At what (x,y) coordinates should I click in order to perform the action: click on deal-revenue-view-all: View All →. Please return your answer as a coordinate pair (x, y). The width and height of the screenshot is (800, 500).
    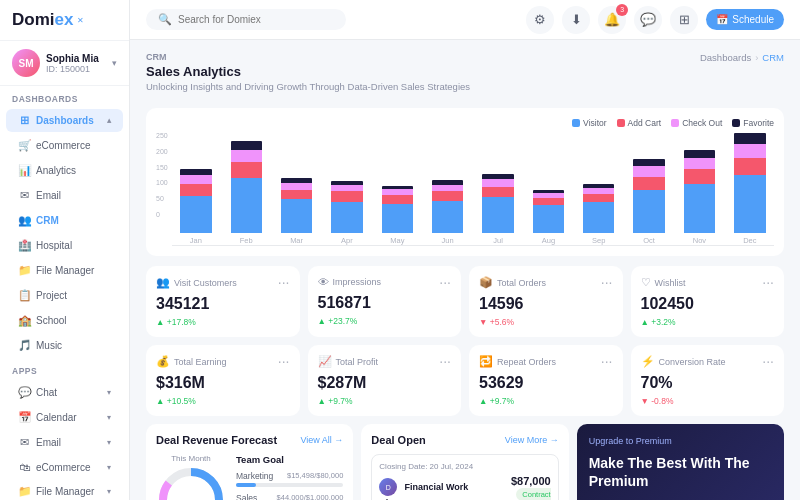
    Looking at the image, I should click on (322, 440).